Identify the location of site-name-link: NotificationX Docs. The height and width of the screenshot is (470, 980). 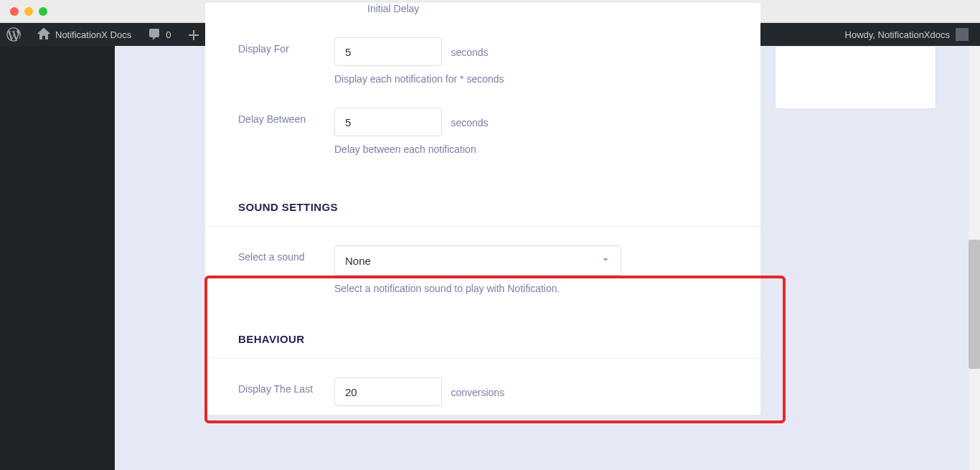
(84, 34).